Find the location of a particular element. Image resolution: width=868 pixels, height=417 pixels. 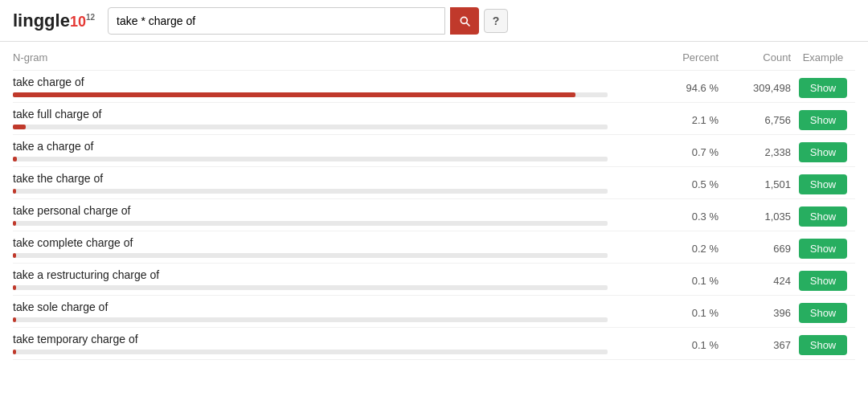

logo-text: linggle is located at coordinates (42, 21).